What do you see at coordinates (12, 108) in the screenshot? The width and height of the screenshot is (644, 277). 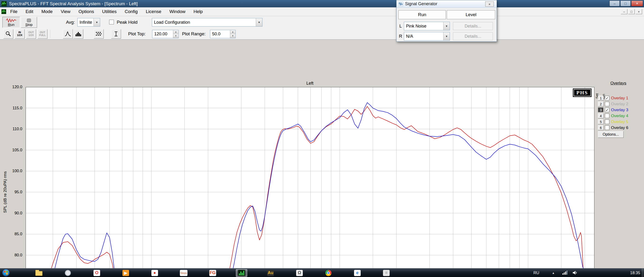 I see `y-tick-label: 115.0` at bounding box center [12, 108].